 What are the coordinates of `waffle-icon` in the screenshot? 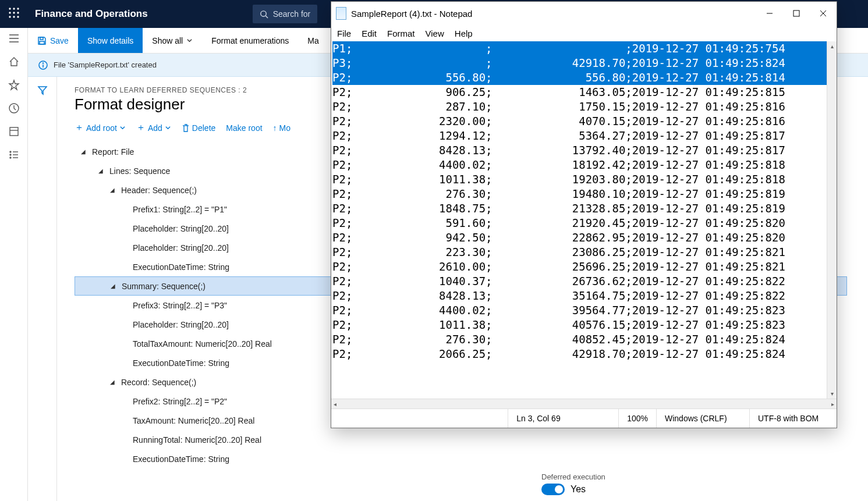 It's located at (14, 14).